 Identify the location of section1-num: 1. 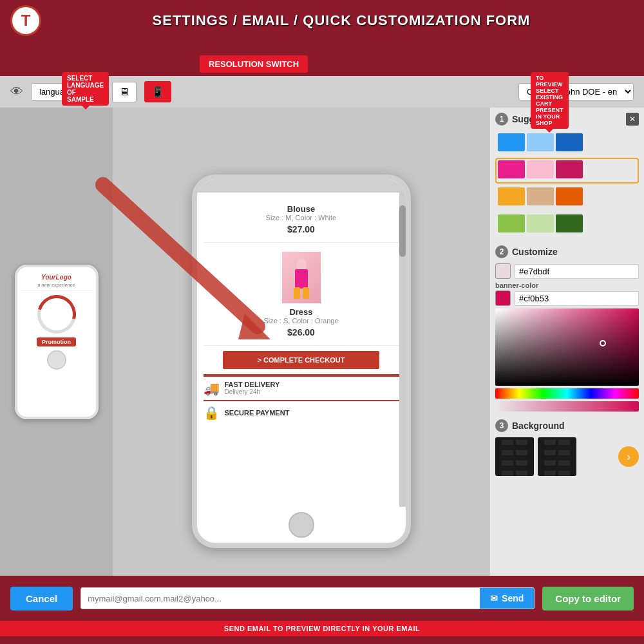
(502, 119).